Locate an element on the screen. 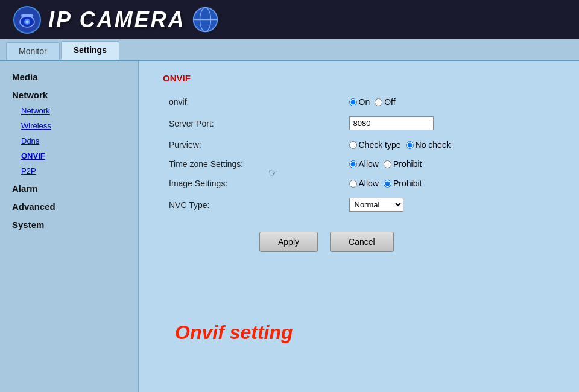  onvif-radio-group: On Off is located at coordinates (449, 102).